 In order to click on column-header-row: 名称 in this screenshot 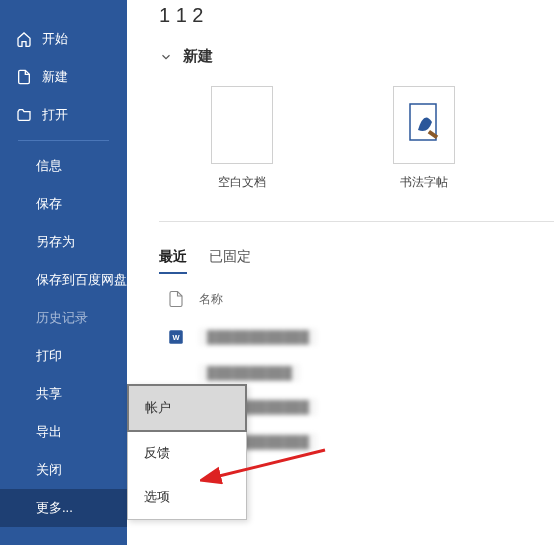, I will do `click(356, 299)`.